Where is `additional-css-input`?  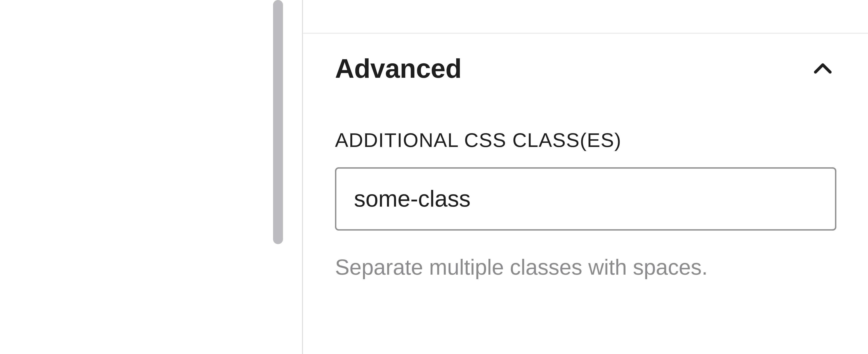 additional-css-input is located at coordinates (586, 199).